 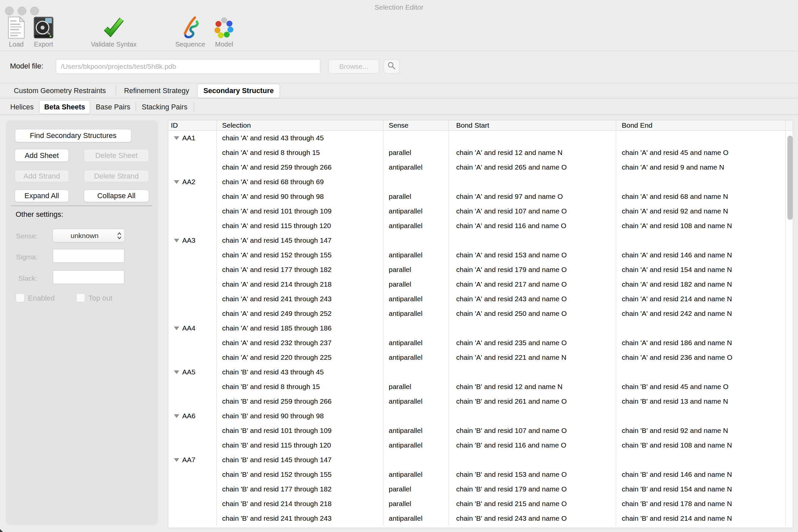 I want to click on id-cell: AA4, so click(x=193, y=328).